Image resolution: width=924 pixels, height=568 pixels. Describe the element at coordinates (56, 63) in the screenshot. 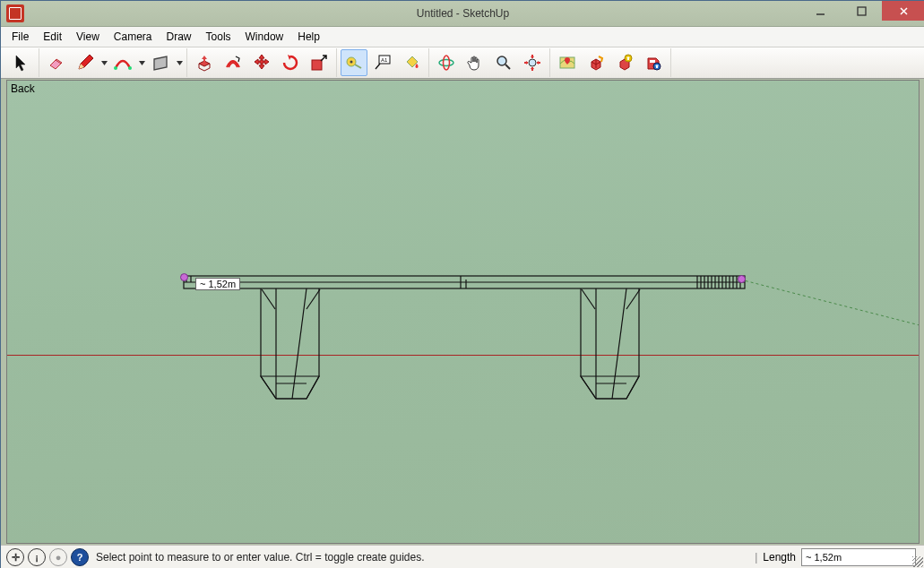

I see `eraser-tool` at that location.